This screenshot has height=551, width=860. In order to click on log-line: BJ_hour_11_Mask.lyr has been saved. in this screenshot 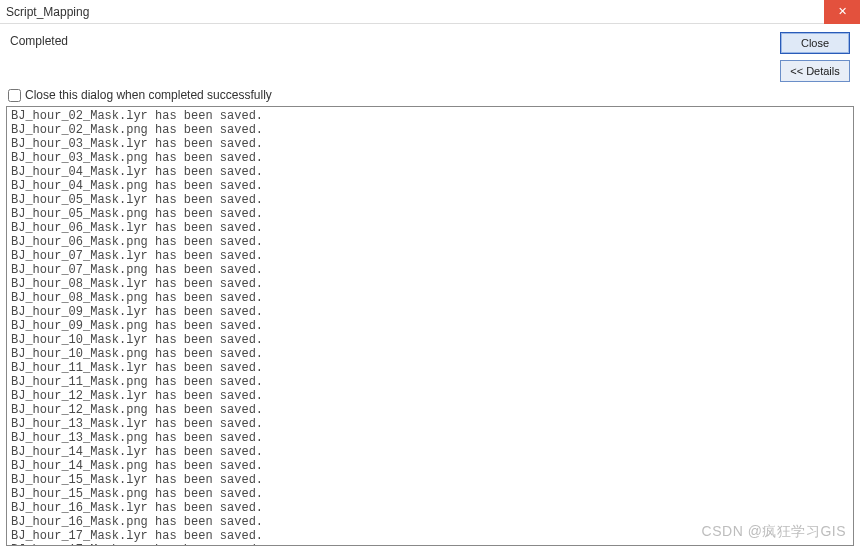, I will do `click(430, 368)`.